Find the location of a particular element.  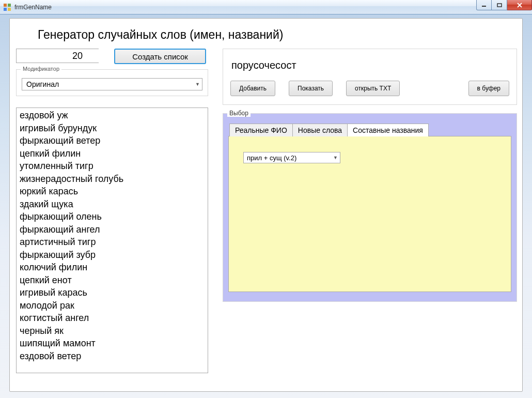

scheme-combo: прил + сущ (v.2) ▼ is located at coordinates (292, 158).